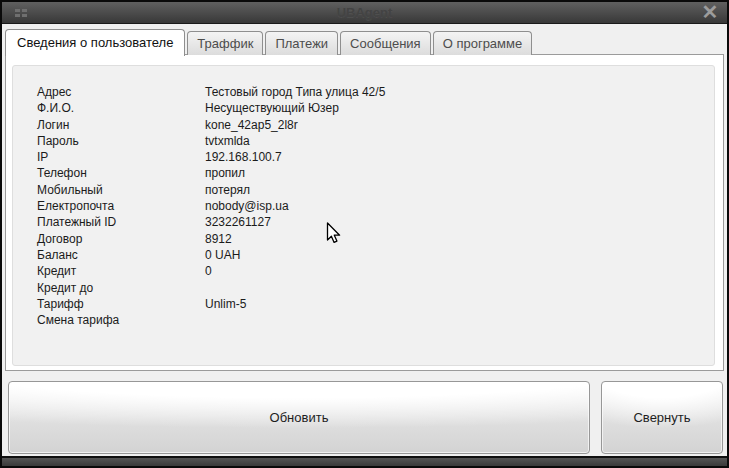  What do you see at coordinates (460, 222) in the screenshot?
I see `field-value: 3232261127` at bounding box center [460, 222].